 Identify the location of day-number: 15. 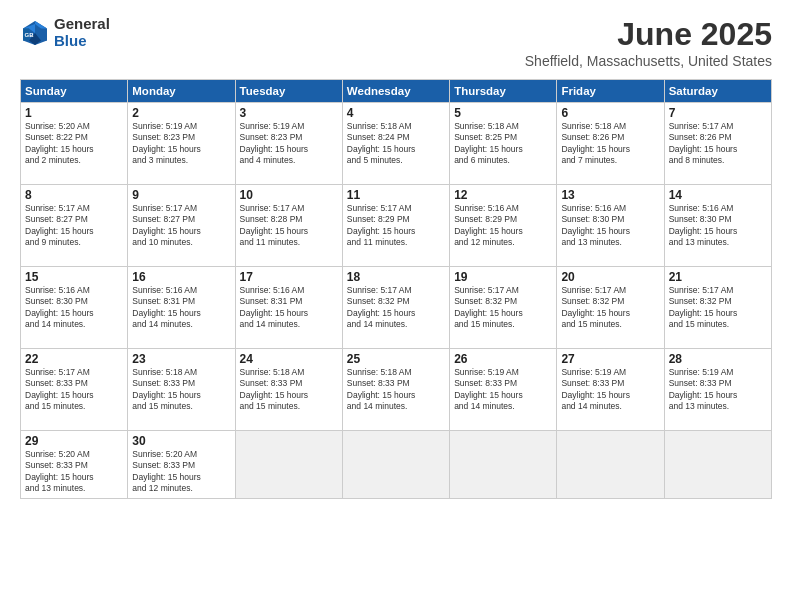
(74, 277).